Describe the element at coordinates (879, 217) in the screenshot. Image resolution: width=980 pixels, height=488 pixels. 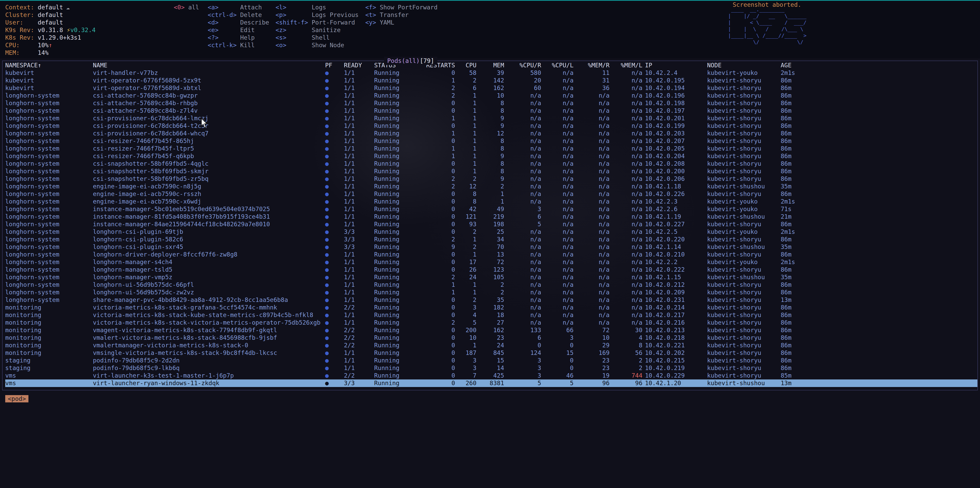
I see `cell-age: 21m` at that location.